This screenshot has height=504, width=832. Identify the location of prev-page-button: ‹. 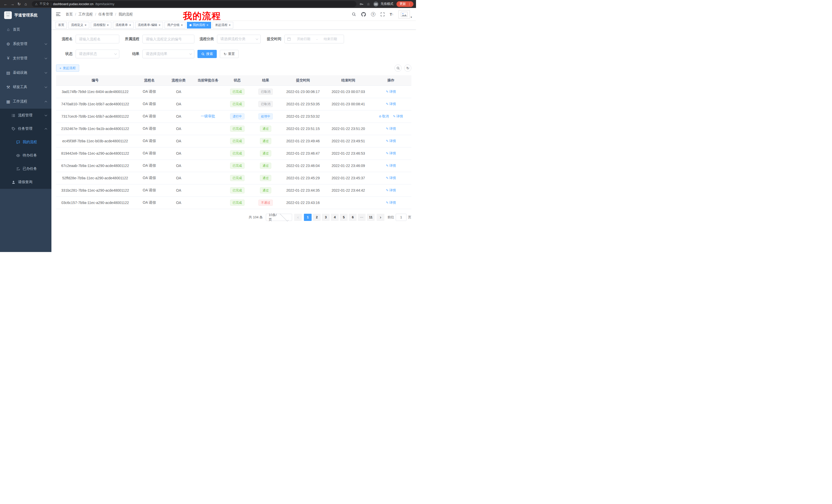
(298, 217).